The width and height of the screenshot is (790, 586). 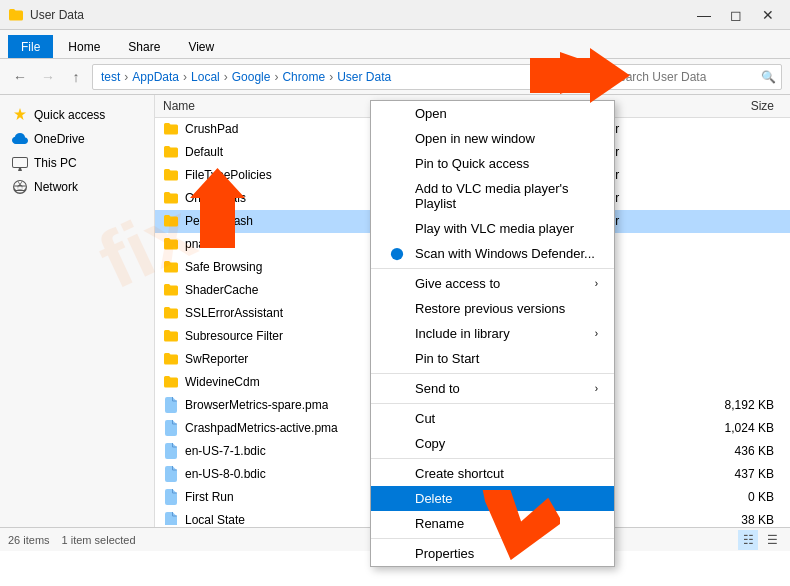 I want to click on up-button: ↑, so click(x=76, y=77).